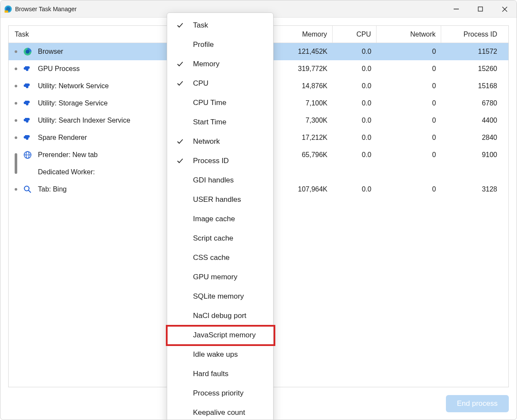  Describe the element at coordinates (477, 404) in the screenshot. I see `end-process-button: End process` at that location.